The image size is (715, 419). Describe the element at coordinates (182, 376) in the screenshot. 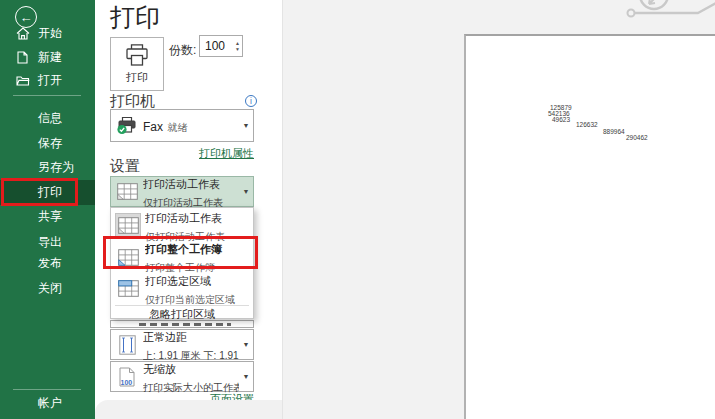

I see `scaling-select: 100 无缩放 打印实际大小的工作表 ▼` at that location.